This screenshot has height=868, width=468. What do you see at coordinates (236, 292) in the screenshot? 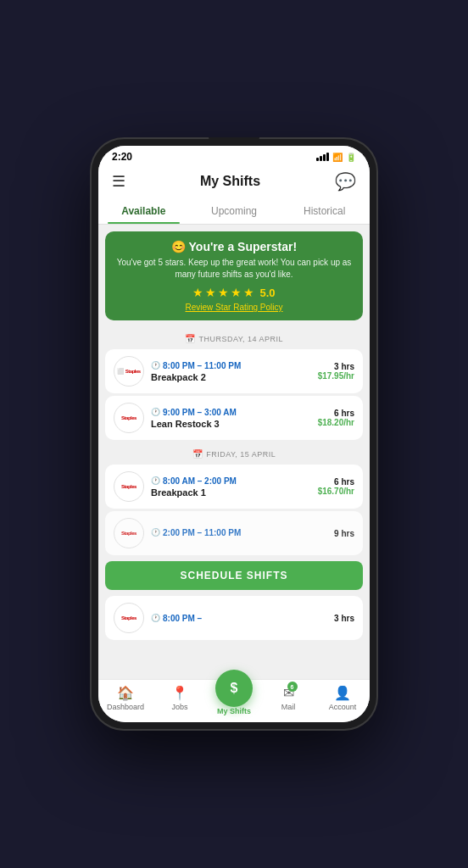
I see `star-4: ★` at bounding box center [236, 292].